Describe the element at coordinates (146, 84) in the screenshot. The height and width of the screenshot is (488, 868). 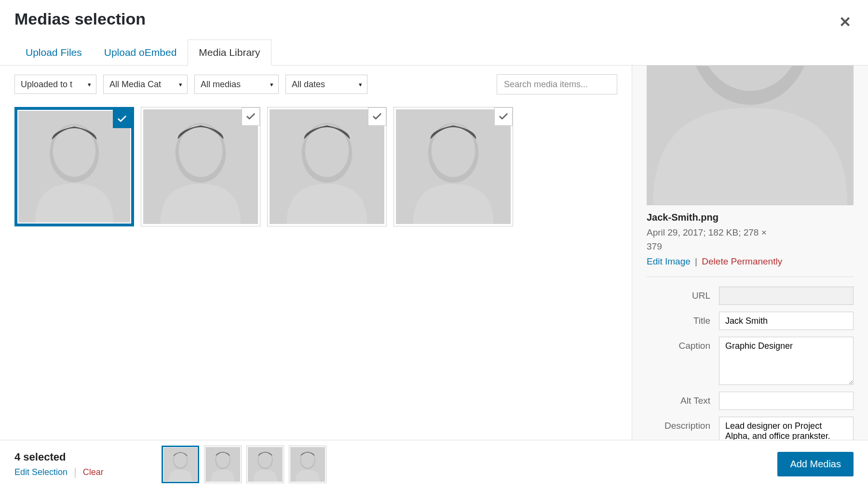
I see `filter-category-select: All Media Cat` at that location.